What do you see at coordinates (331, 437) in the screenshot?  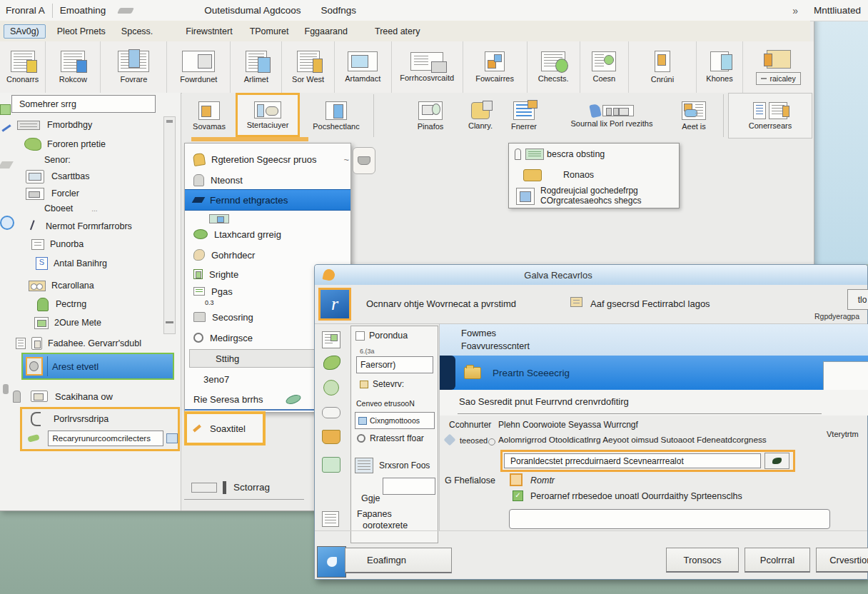 I see `bucket-icon` at bounding box center [331, 437].